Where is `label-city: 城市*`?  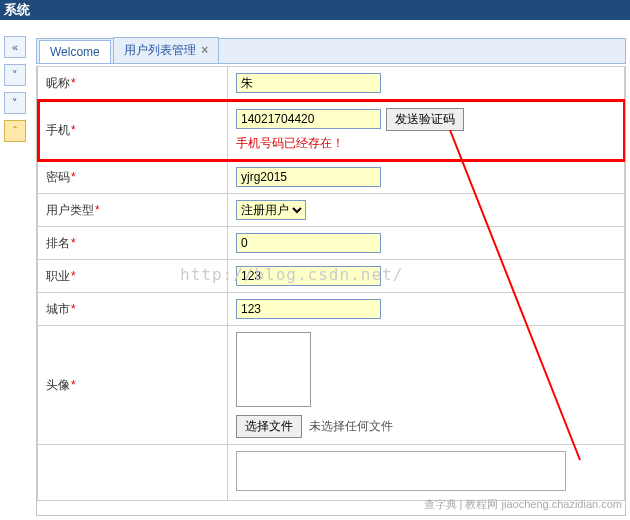 label-city: 城市* is located at coordinates (133, 310).